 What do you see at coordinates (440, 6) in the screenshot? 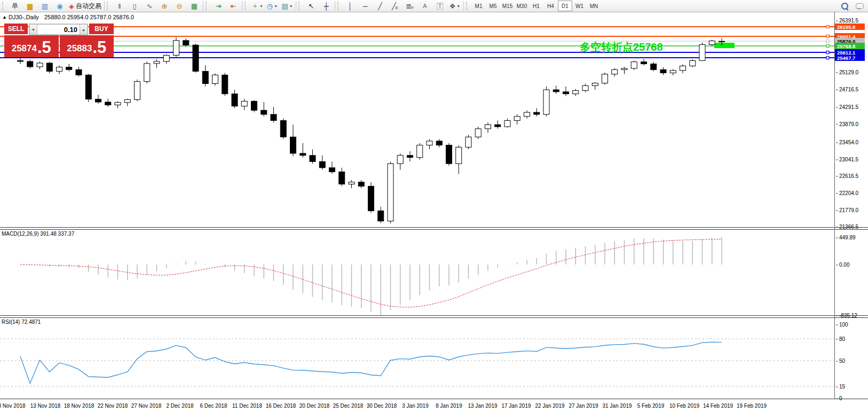
I see `text-label-icon-glyph: T` at bounding box center [440, 6].